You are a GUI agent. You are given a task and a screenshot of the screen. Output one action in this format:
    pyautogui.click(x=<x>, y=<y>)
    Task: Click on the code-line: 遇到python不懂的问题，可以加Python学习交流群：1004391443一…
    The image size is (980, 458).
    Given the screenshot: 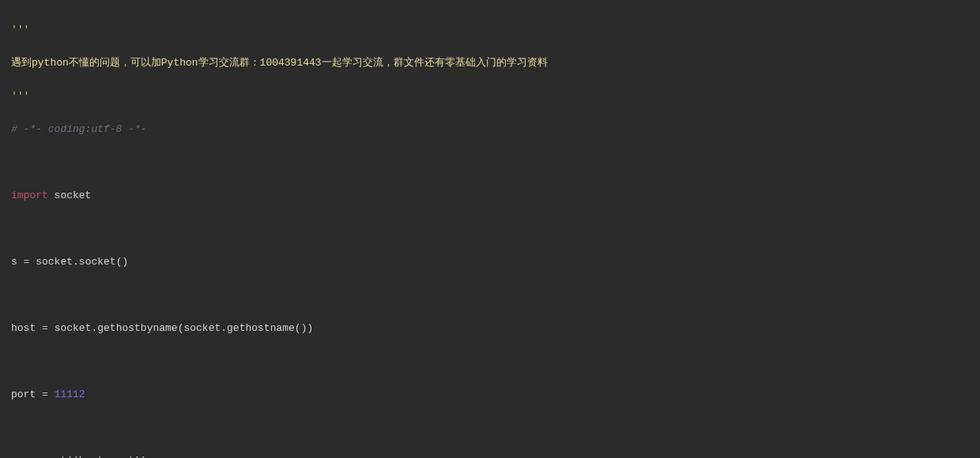 What is the action you would take?
    pyautogui.click(x=496, y=63)
    